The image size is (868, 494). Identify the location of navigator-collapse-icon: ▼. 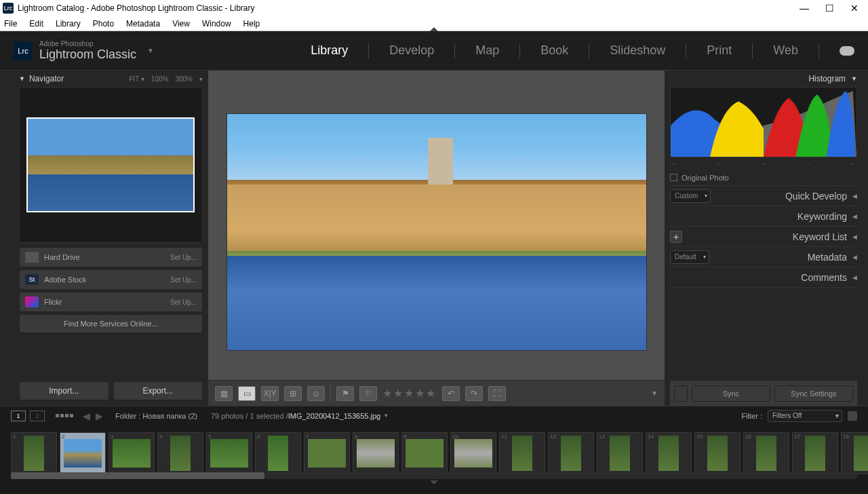
(22, 79).